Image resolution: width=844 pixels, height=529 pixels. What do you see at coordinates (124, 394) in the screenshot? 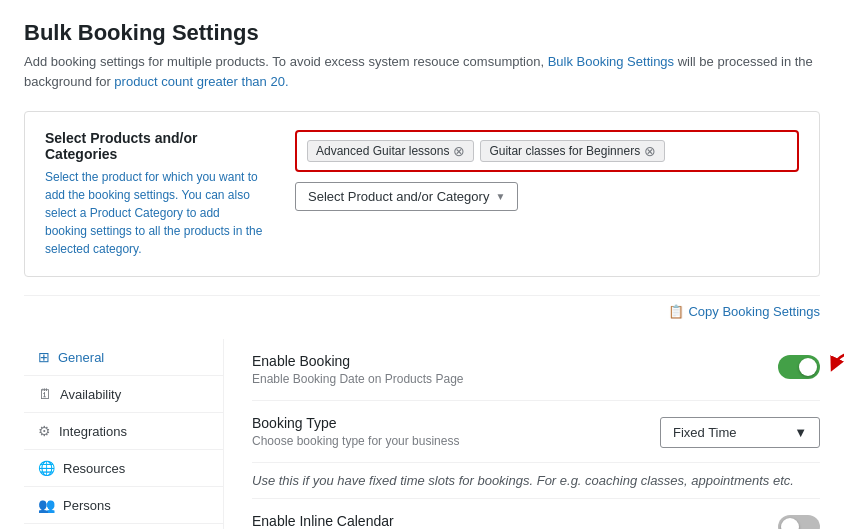
I see `sidebar-item-availability: 🗓 Availability` at bounding box center [124, 394].